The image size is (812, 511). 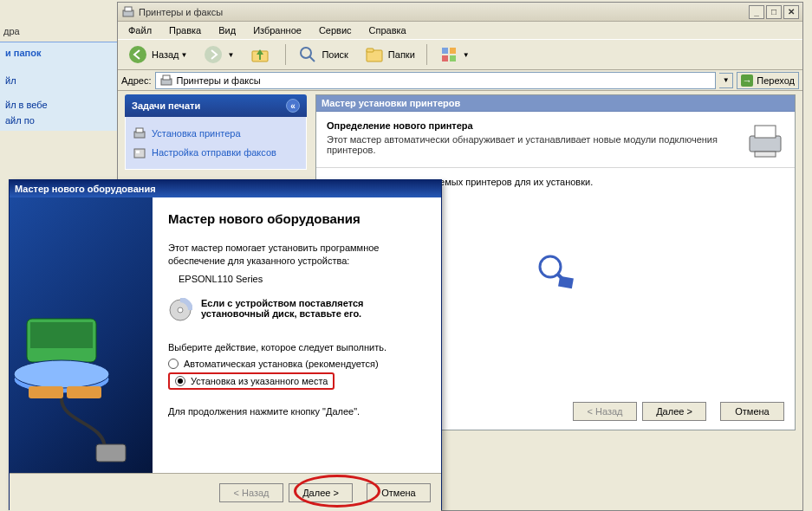 What do you see at coordinates (259, 381) in the screenshot?
I see `radio-manual-label: Установка из указанного места` at bounding box center [259, 381].